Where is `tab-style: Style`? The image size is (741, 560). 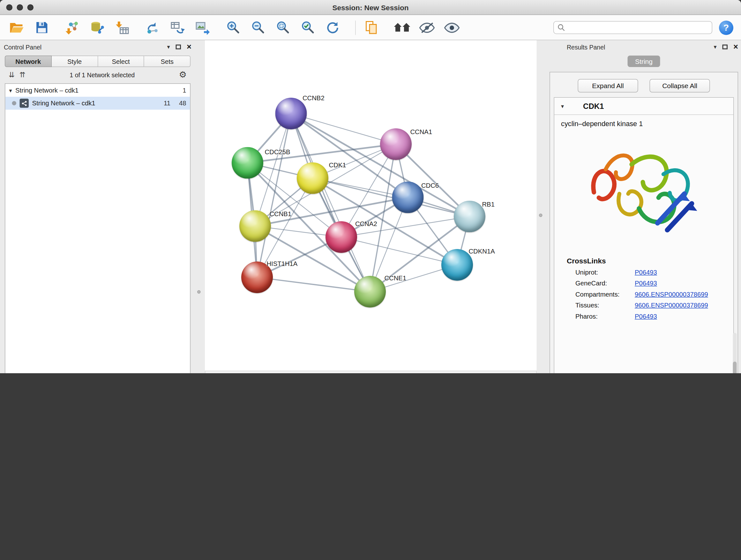
tab-style: Style is located at coordinates (75, 61).